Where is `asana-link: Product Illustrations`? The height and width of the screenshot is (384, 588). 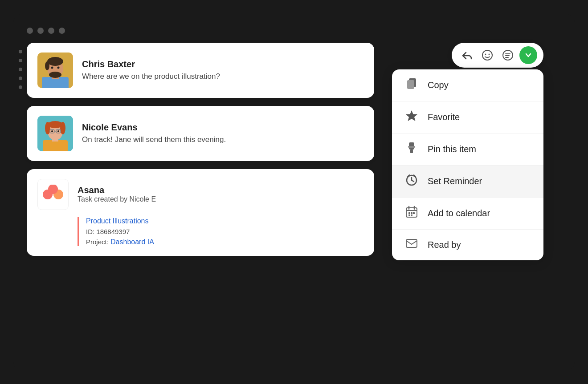
asana-link: Product Illustrations is located at coordinates (118, 221).